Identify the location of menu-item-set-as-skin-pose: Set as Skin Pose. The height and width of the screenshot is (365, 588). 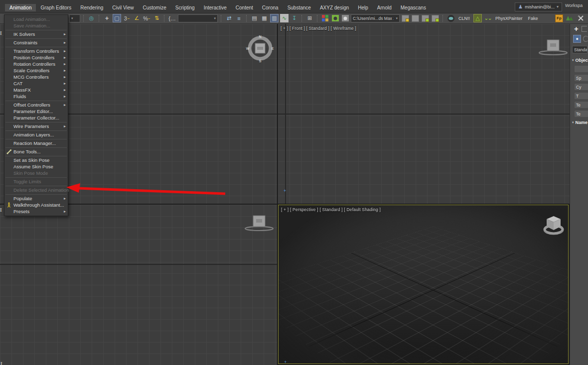
(36, 160).